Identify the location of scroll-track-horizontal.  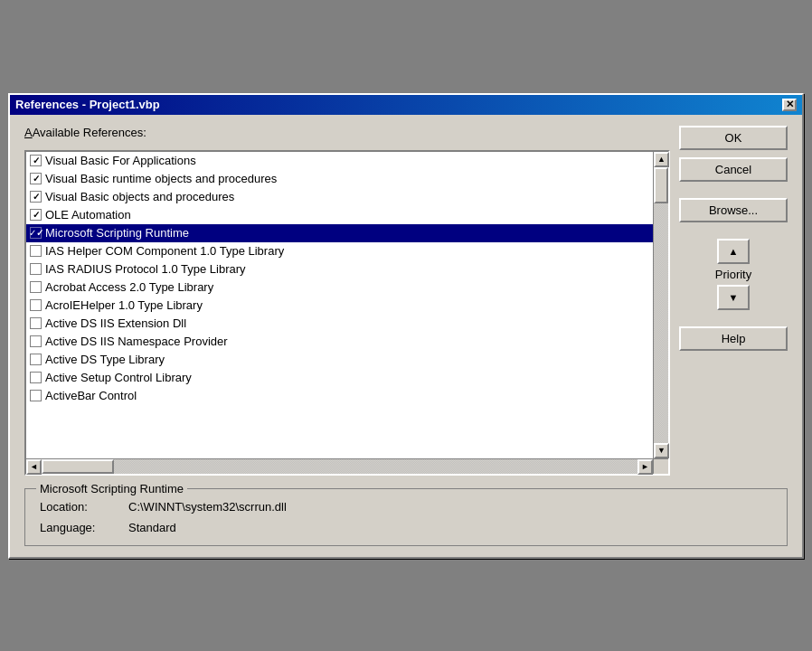
(340, 467).